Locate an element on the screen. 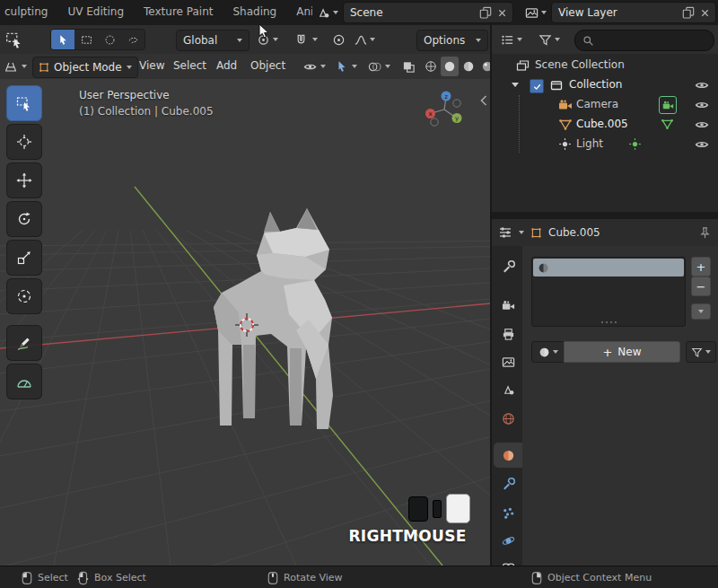  shading-solid-button is located at coordinates (450, 66).